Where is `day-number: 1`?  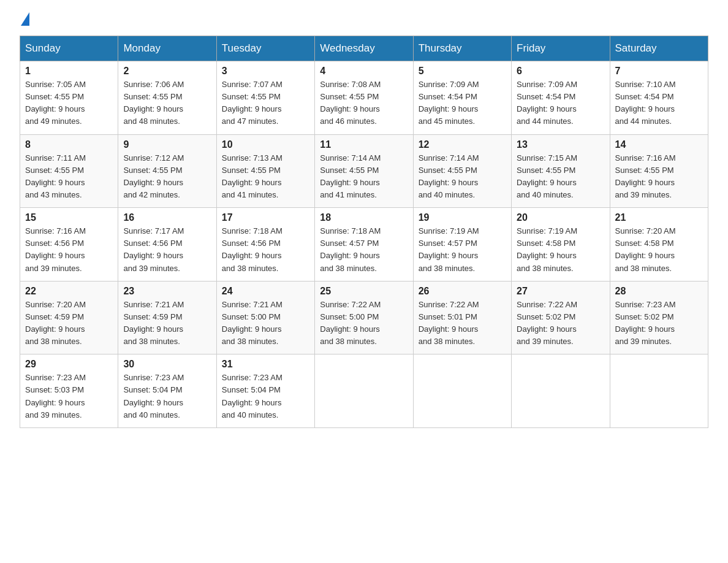 day-number: 1 is located at coordinates (69, 71).